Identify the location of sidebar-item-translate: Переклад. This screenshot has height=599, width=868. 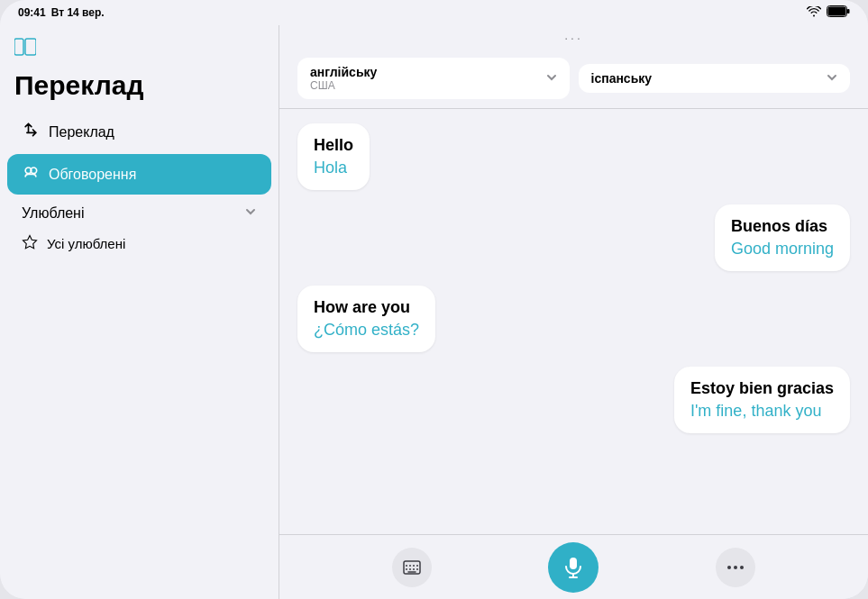
(139, 132).